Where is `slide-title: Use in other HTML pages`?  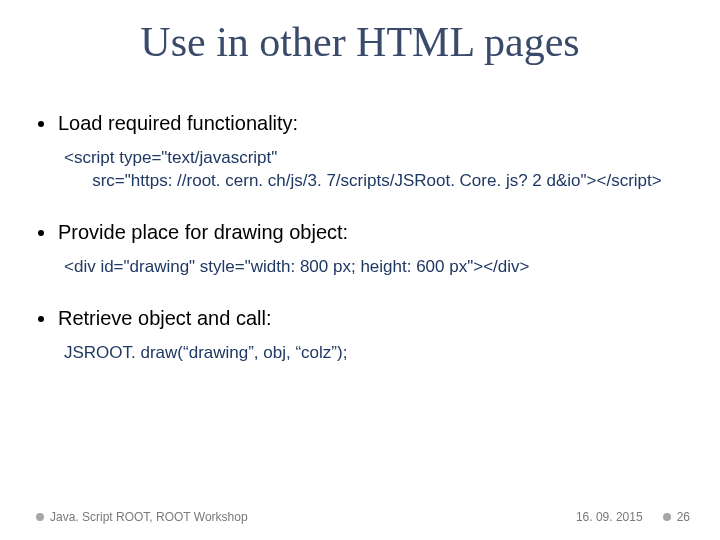
slide-title: Use in other HTML pages is located at coordinates (360, 42).